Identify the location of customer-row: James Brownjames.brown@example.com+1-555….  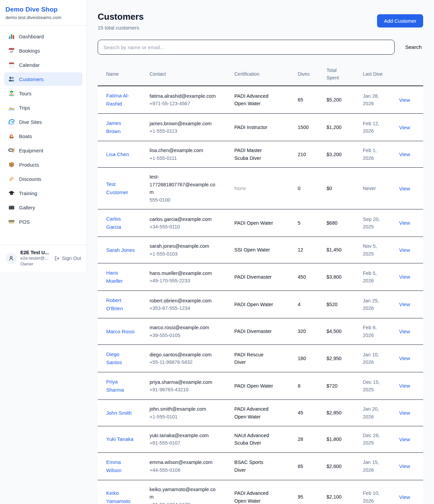
(260, 128).